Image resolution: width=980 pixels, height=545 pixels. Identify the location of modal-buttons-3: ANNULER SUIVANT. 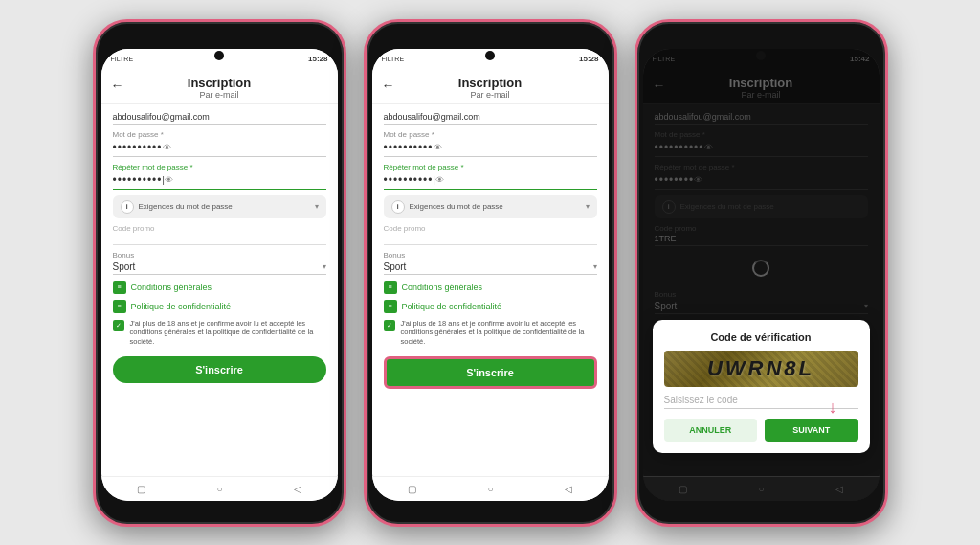
(762, 430).